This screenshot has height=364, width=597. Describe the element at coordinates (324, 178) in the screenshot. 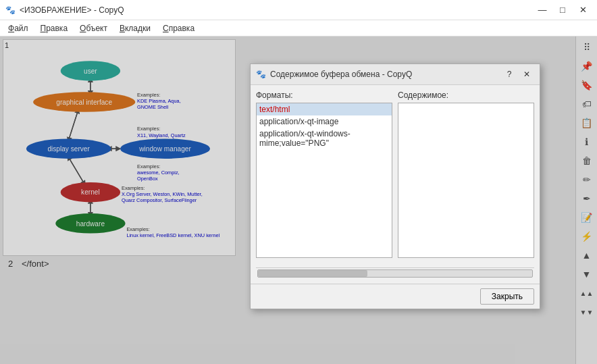

I see `formats-section: Форматы: text/html application/x-qt-imag…` at that location.